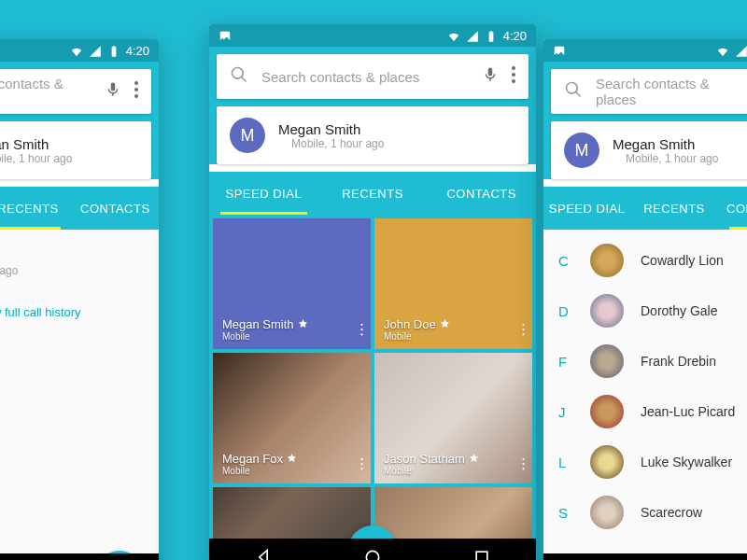 Image resolution: width=747 pixels, height=560 pixels. What do you see at coordinates (645, 260) in the screenshot?
I see `contact-row: CCowardly Lion` at bounding box center [645, 260].